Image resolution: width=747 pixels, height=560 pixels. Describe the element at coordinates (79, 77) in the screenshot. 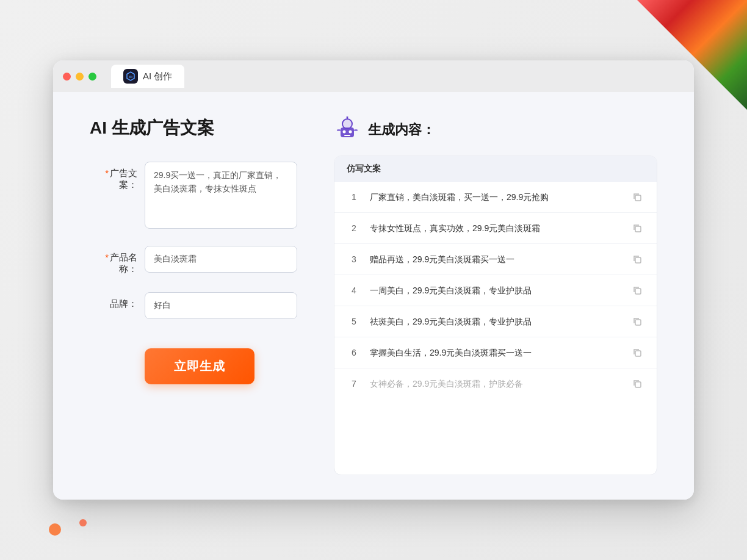

I see `minimize-button` at that location.